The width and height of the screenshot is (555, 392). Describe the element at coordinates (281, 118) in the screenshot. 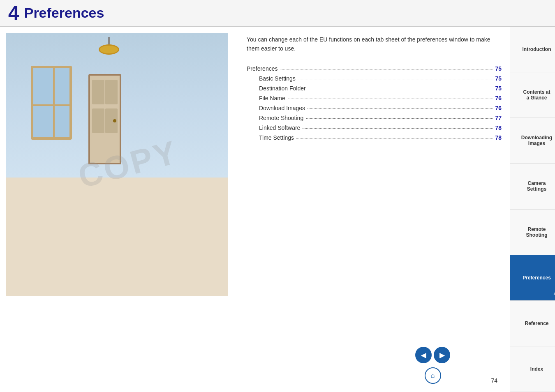

I see `toc-label: Remote Shooting` at that location.